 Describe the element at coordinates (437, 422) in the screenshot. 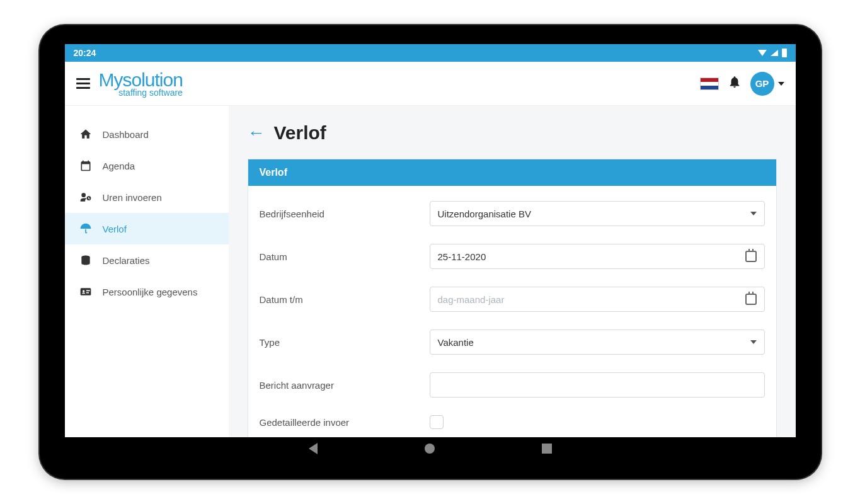

I see `gedetailleerd-checkbox` at that location.